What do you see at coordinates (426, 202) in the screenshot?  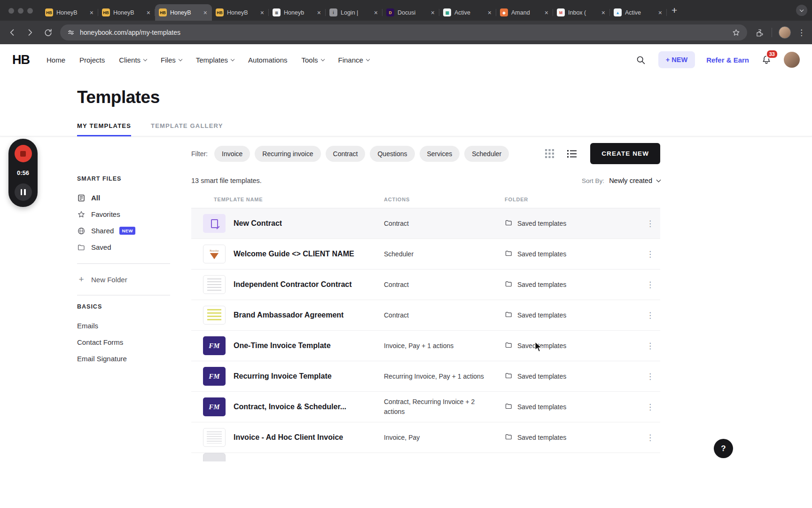 I see `table-header: TEMPLATE NAME ACTIONS FOLDER` at bounding box center [426, 202].